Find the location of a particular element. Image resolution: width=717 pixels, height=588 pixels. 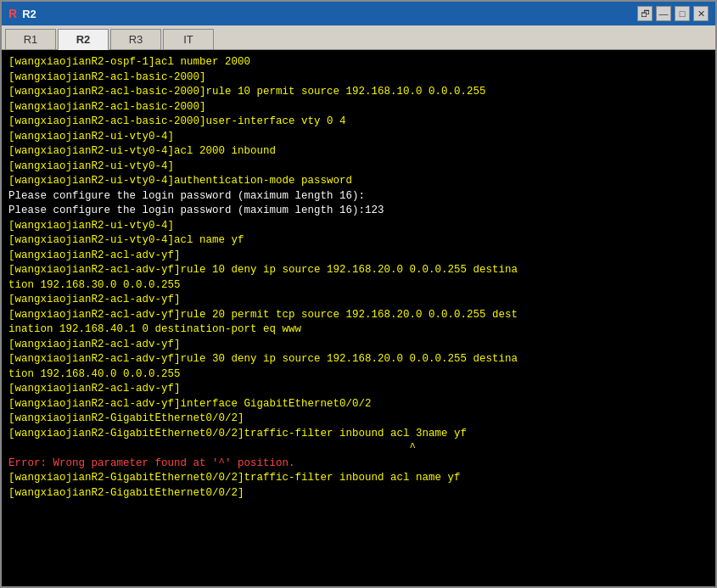

terminal-line: [wangxiaojianR2-acl-adv-yf]interface Gig… is located at coordinates (358, 405).